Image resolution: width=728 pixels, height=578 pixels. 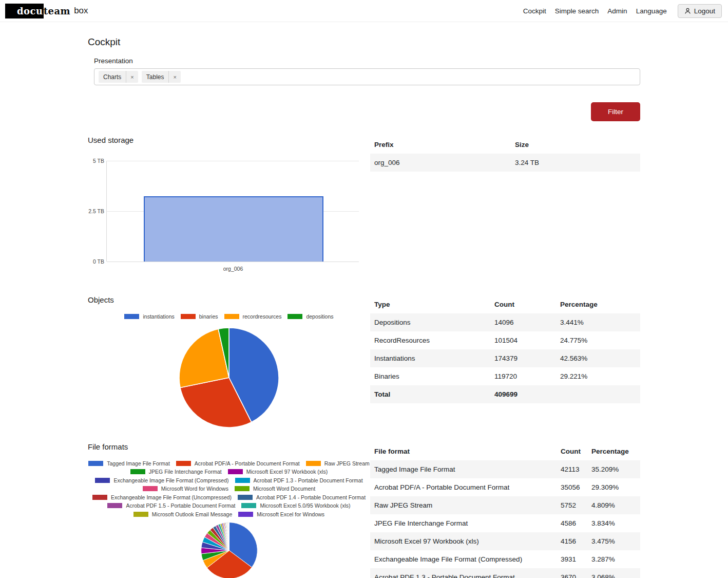 I want to click on table-cell: Acrobat PDF/A - Portable Document Format, so click(x=463, y=487).